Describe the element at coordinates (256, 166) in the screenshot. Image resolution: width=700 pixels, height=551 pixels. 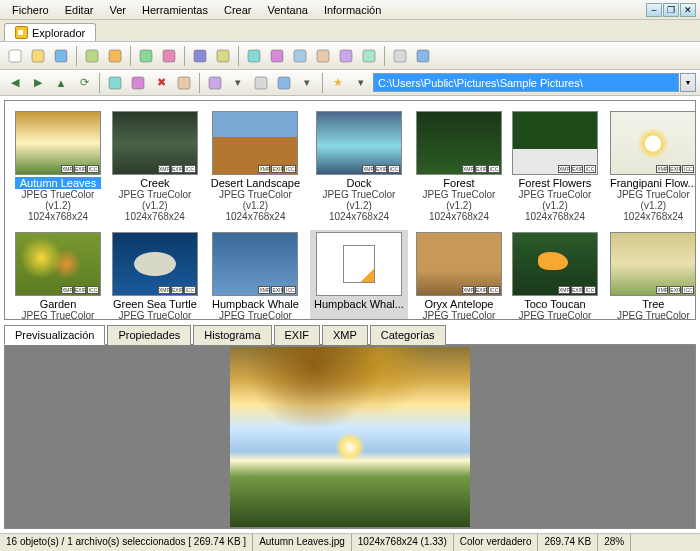
I see `thumb-item: XMPEXIFICCDesert LandscapeJPEG TrueColor…` at that location.